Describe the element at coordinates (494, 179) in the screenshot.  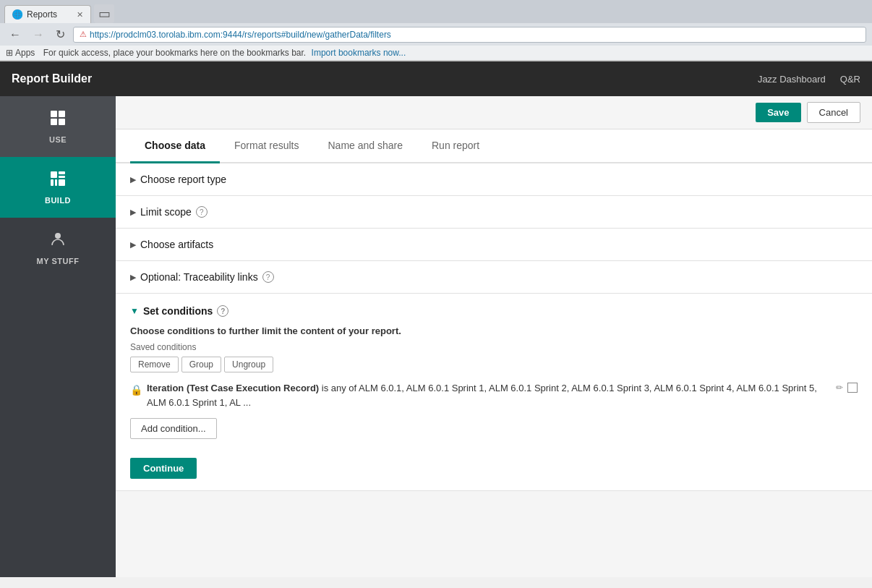
I see `section-choose-report-type-header: ▶ Choose report type` at that location.